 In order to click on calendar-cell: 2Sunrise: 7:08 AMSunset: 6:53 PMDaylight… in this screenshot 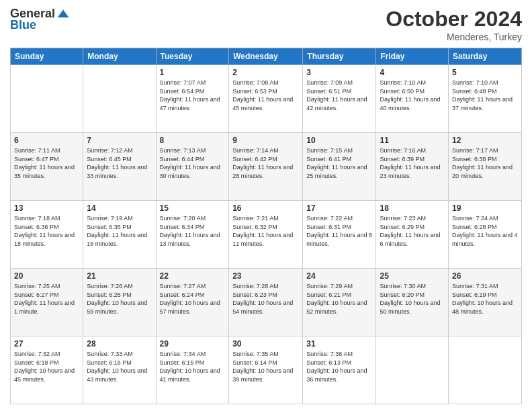, I will do `click(266, 99)`.